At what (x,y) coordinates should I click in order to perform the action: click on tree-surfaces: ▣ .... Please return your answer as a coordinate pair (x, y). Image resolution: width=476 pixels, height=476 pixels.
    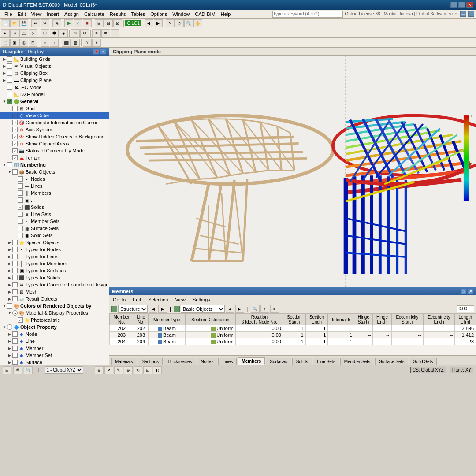
    Looking at the image, I should click on (55, 200).